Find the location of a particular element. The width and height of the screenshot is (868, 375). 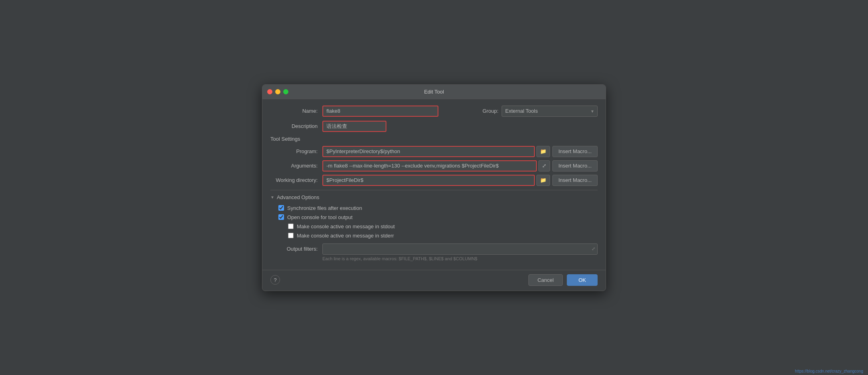

advanced-options-label: Advanced Options is located at coordinates (298, 197).